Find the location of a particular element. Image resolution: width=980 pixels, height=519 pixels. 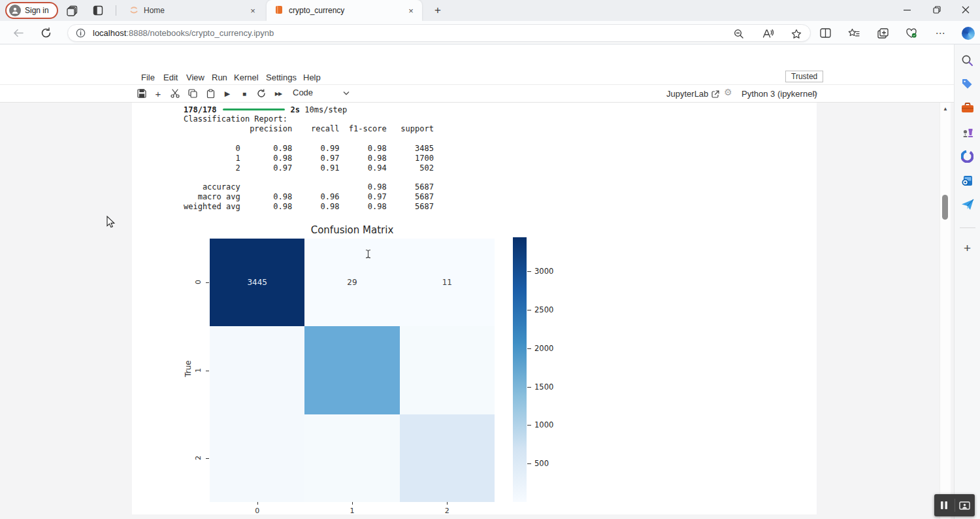

save-button is located at coordinates (142, 93).